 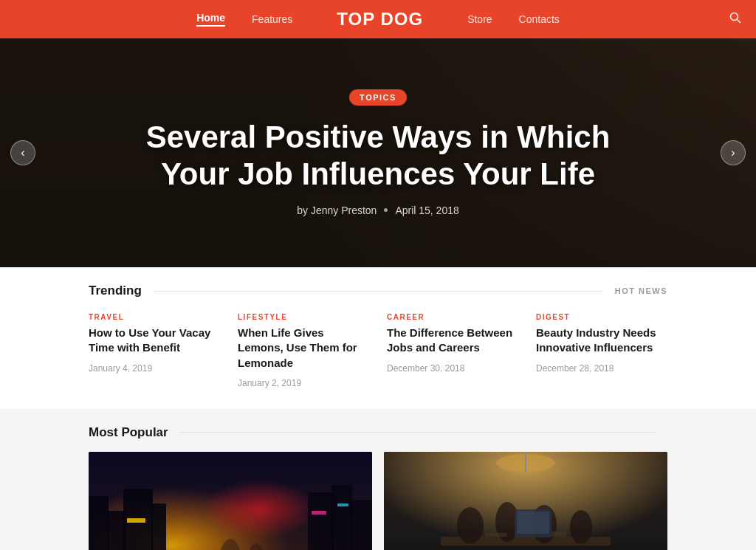 I want to click on hero-next-button: ›, so click(x=733, y=153).